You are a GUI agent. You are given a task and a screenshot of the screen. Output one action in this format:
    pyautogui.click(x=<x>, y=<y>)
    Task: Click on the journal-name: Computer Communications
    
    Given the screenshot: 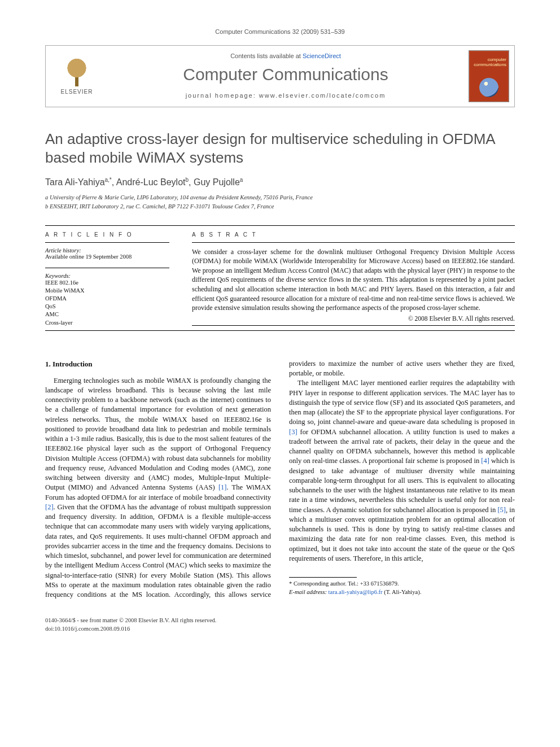 What is the action you would take?
    pyautogui.click(x=286, y=75)
    